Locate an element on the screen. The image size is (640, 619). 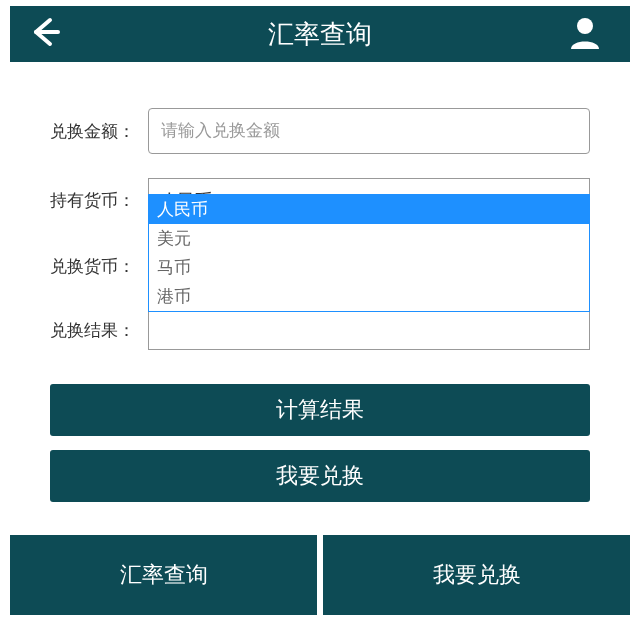
label-result: 兑换结果： is located at coordinates (99, 330).